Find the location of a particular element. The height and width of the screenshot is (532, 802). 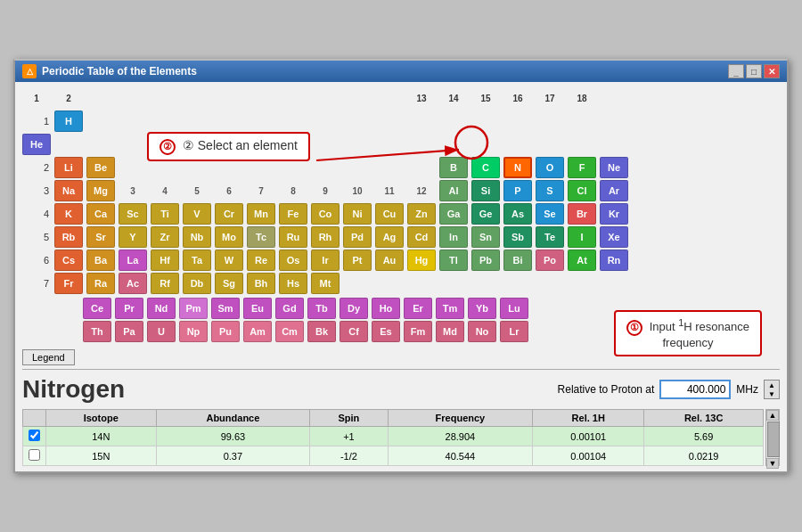

element-Rh: Rh is located at coordinates (325, 237).